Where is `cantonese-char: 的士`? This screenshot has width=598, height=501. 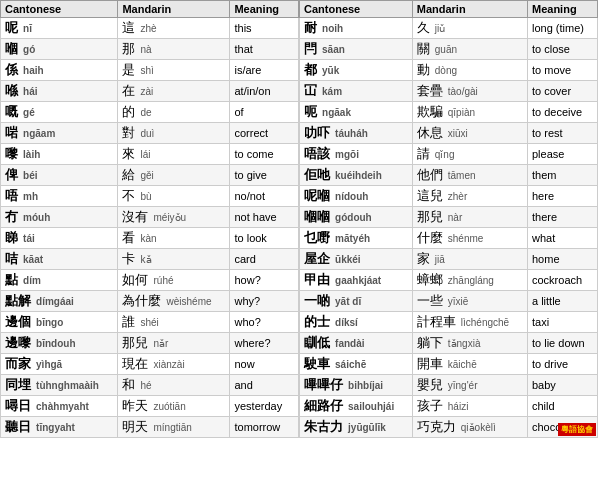 cantonese-char: 的士 is located at coordinates (317, 322).